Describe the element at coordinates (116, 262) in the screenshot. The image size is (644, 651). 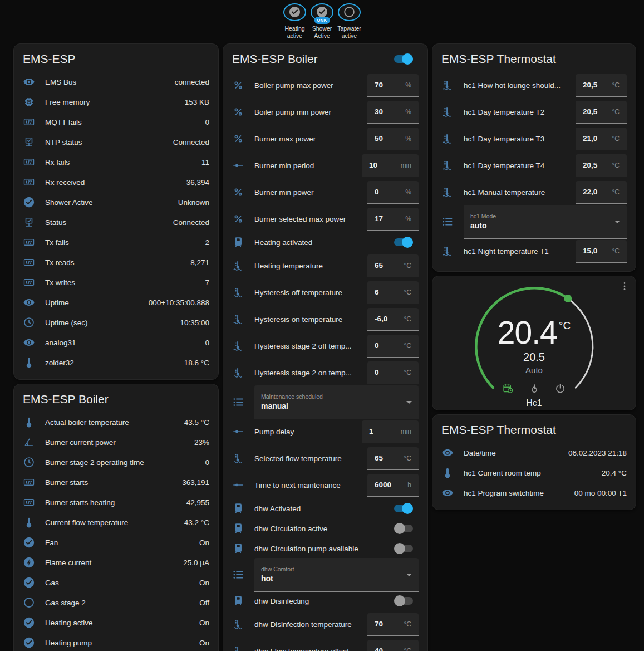
I see `entity-row: Tx reads8,271` at that location.